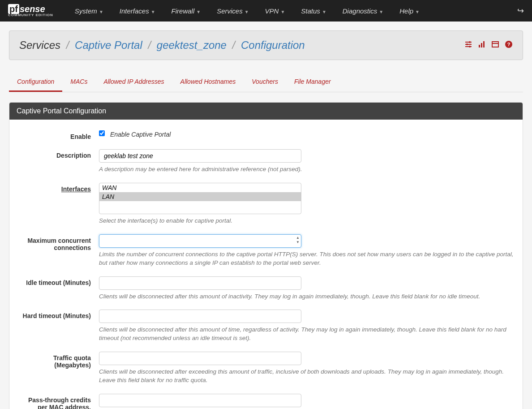 This screenshot has height=409, width=532. I want to click on nav-menu: System▼ Interfaces▼ Firewall▼ Services▼ …, so click(292, 11).